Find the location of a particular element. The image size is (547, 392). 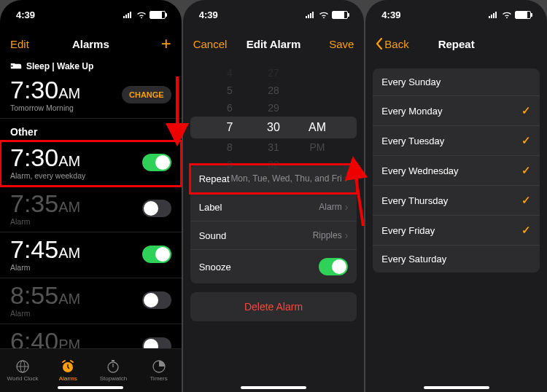

globe-icon is located at coordinates (23, 366).